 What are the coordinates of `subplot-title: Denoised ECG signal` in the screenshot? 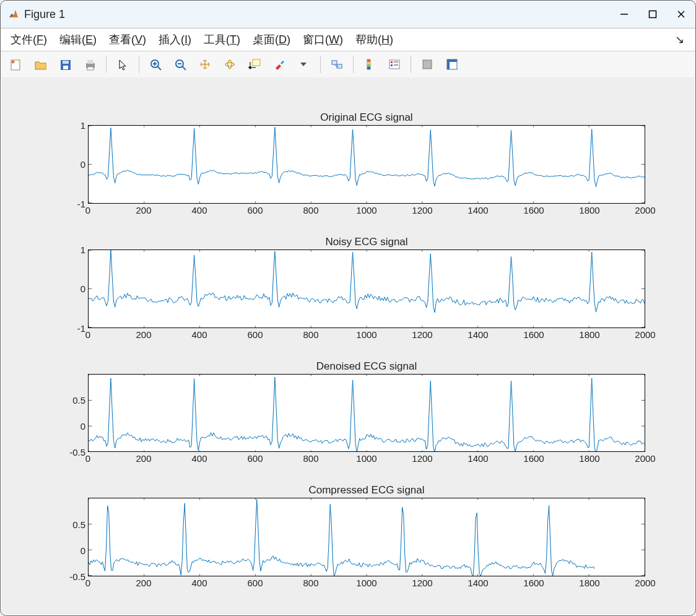 It's located at (367, 367).